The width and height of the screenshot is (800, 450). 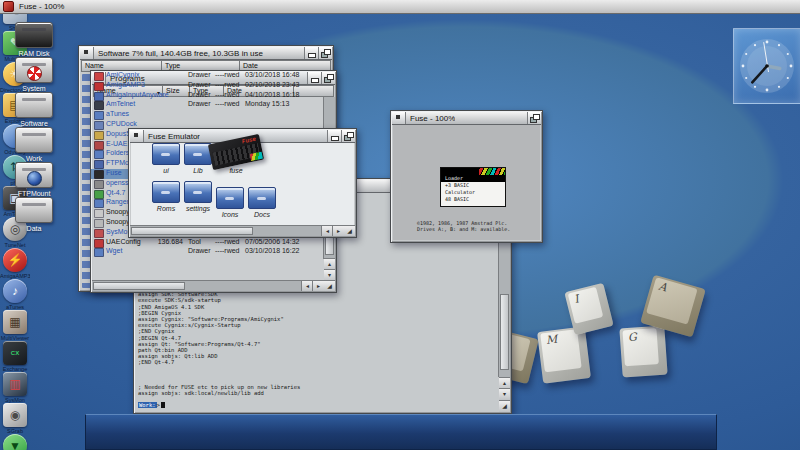 What do you see at coordinates (466, 182) in the screenshot?
I see `spectrum-screen: Loader +3 BASIC Calculator 48 BASIC ©198…` at bounding box center [466, 182].